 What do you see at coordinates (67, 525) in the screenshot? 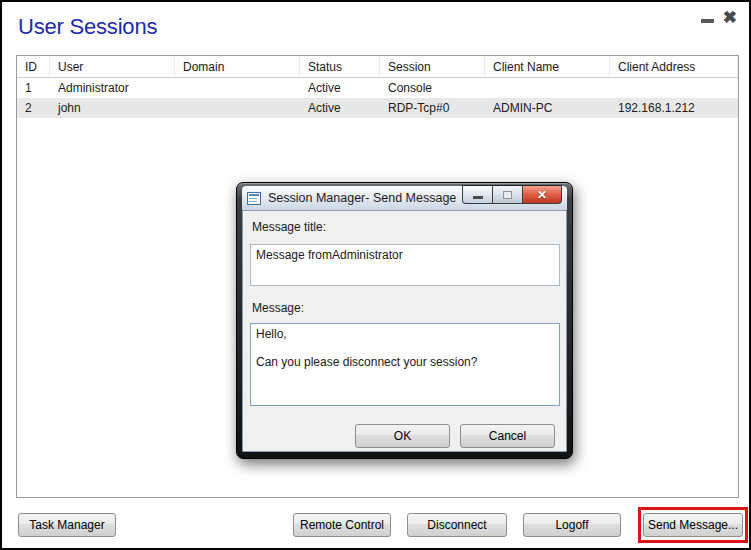
I see `task-manager-button: Task Manager` at bounding box center [67, 525].